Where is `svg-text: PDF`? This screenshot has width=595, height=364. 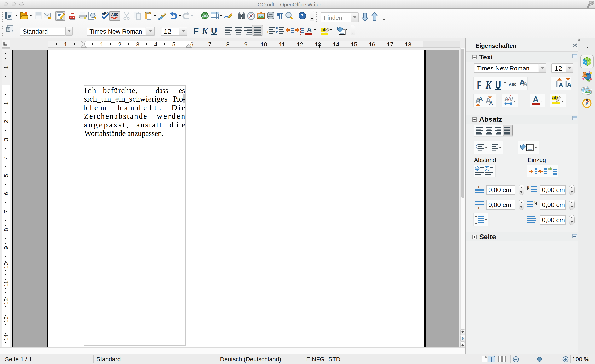
svg-text: PDF is located at coordinates (72, 17).